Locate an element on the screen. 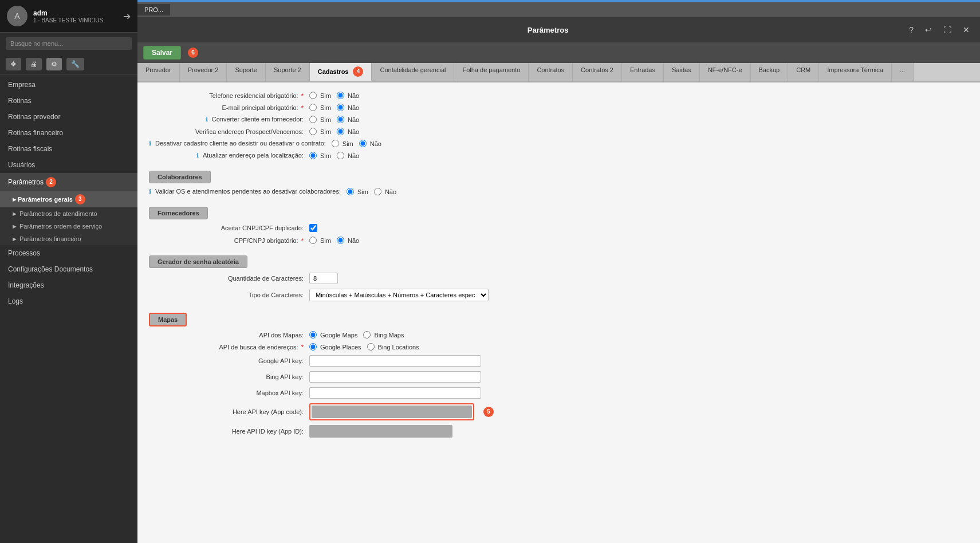  tab-nfe: NF-e/NFC-e is located at coordinates (725, 72).